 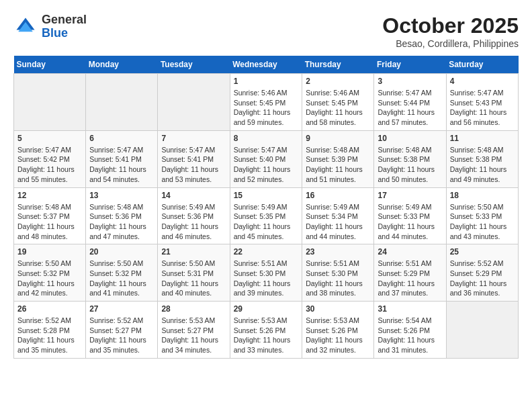 What do you see at coordinates (50, 309) in the screenshot?
I see `day-number: 26` at bounding box center [50, 309].